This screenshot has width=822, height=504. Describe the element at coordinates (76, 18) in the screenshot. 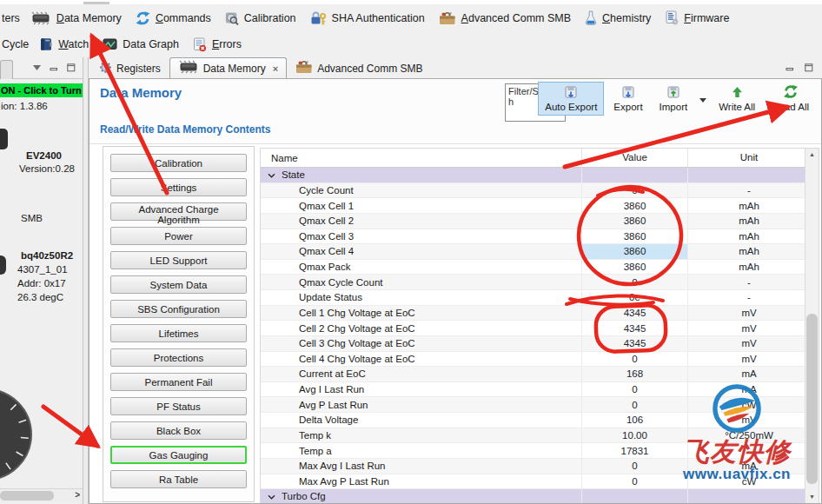

I see `toolbar-item-data-memory: Data Memory` at that location.